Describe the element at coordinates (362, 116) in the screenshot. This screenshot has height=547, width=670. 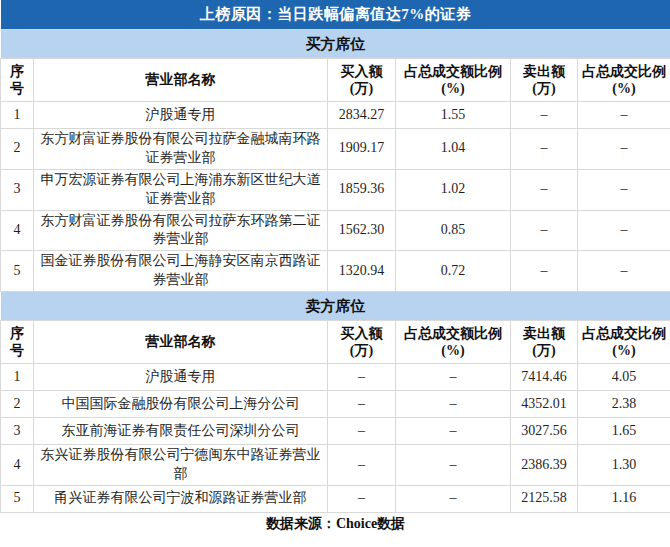
I see `buy-amount-cell: 2834.27` at that location.